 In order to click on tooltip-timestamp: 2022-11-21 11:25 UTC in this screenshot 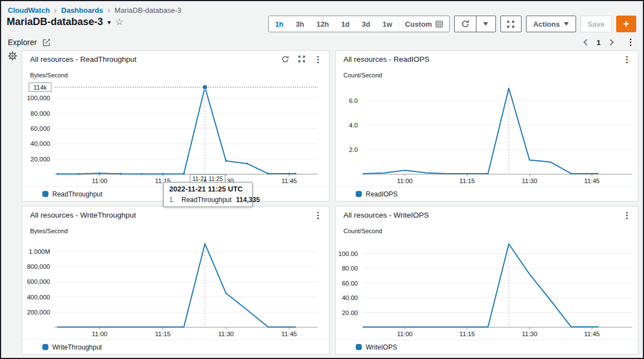, I will do `click(208, 189)`.